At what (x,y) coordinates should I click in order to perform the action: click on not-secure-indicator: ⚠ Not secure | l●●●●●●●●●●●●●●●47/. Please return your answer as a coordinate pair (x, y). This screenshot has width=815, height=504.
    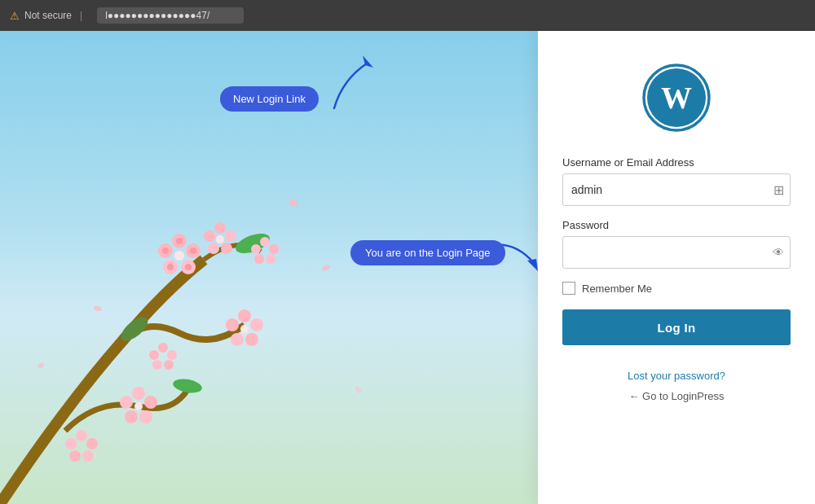
    Looking at the image, I should click on (127, 15).